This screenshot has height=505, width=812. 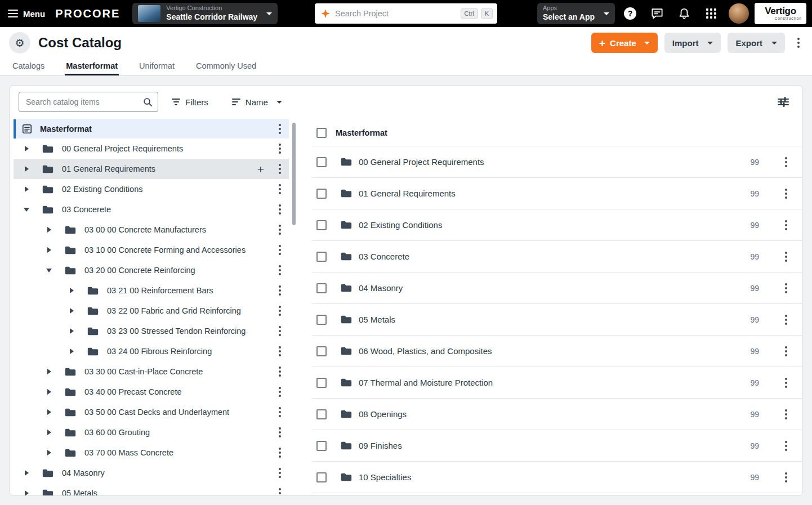 What do you see at coordinates (151, 129) in the screenshot?
I see `tree-root-masterformat: Masterformat` at bounding box center [151, 129].